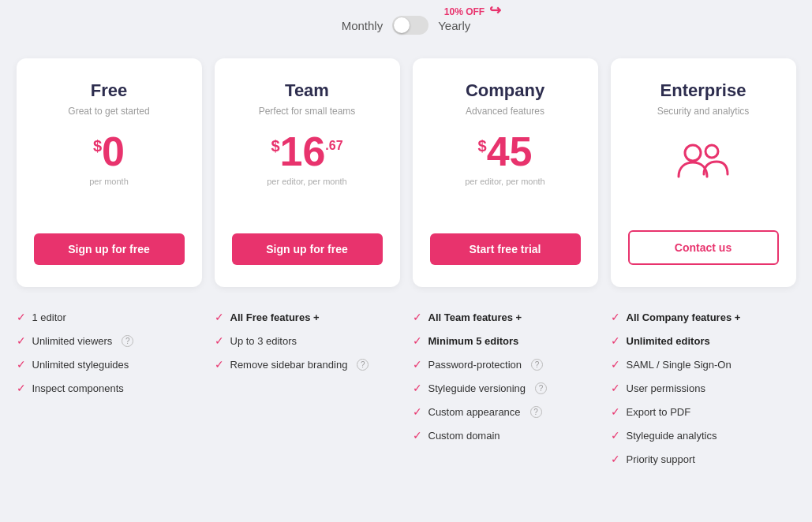 This screenshot has width=812, height=522. I want to click on feature-label: Inspect components, so click(78, 388).